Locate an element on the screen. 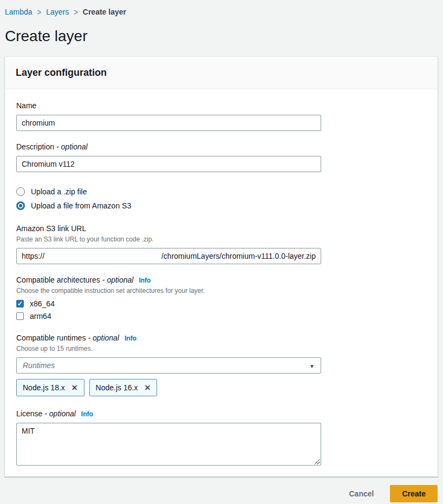 Image resolution: width=443 pixels, height=504 pixels. radio-unselected-icon is located at coordinates (21, 192).